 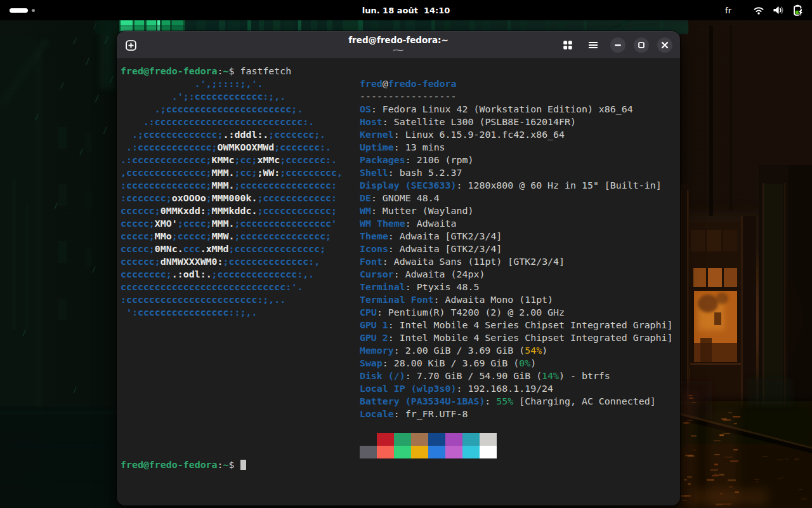 I want to click on terminal-text-segment: ,cccccccccccccc;, so click(x=166, y=173).